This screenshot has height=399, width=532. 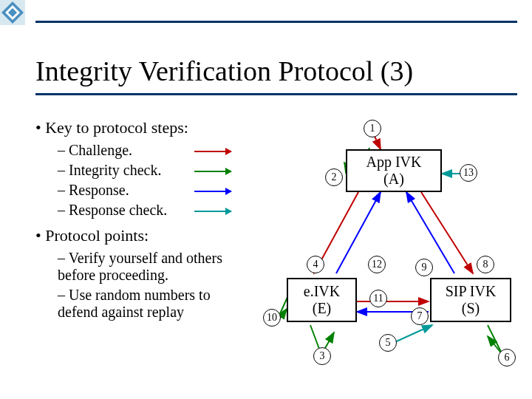 I want to click on bullet-label: Integrity check., so click(x=115, y=170).